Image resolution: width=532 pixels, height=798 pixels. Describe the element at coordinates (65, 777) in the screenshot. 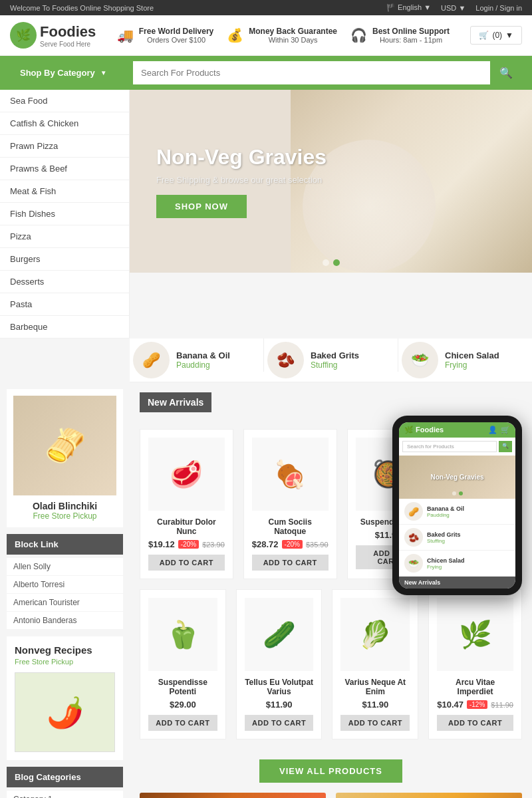

I see `blog-header: Blog Categories` at that location.